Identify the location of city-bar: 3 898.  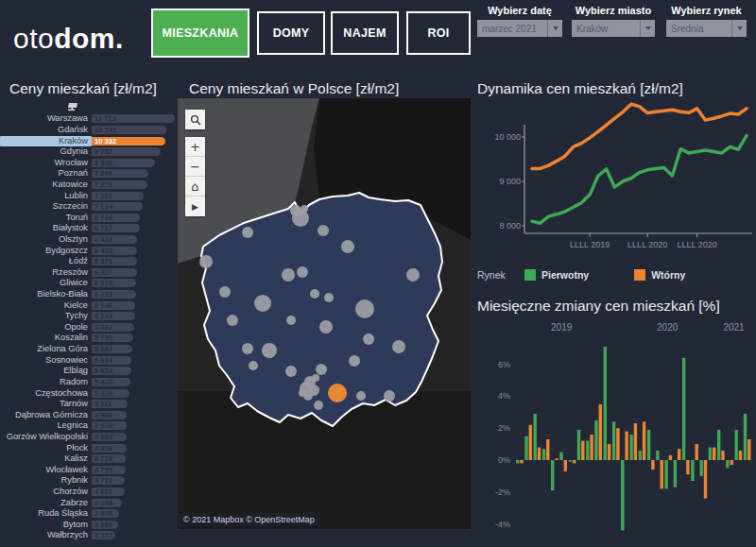
(106, 514).